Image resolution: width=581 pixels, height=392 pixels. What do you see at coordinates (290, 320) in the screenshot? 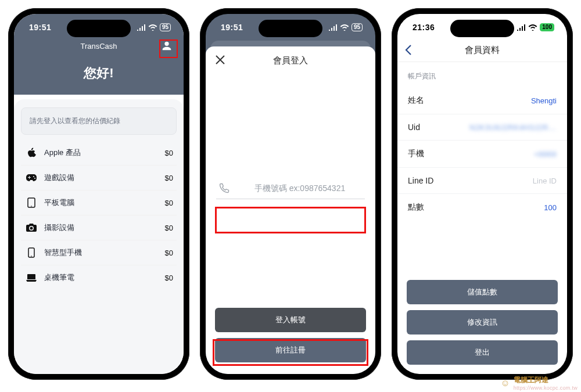
I see `login-button: 登入帳號` at bounding box center [290, 320].